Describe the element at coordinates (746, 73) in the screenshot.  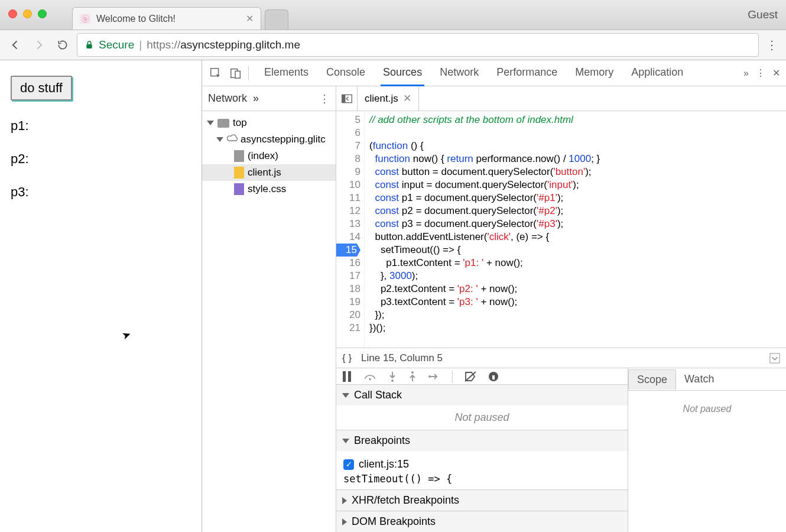
I see `devtools-more-tabs-icon: »` at that location.